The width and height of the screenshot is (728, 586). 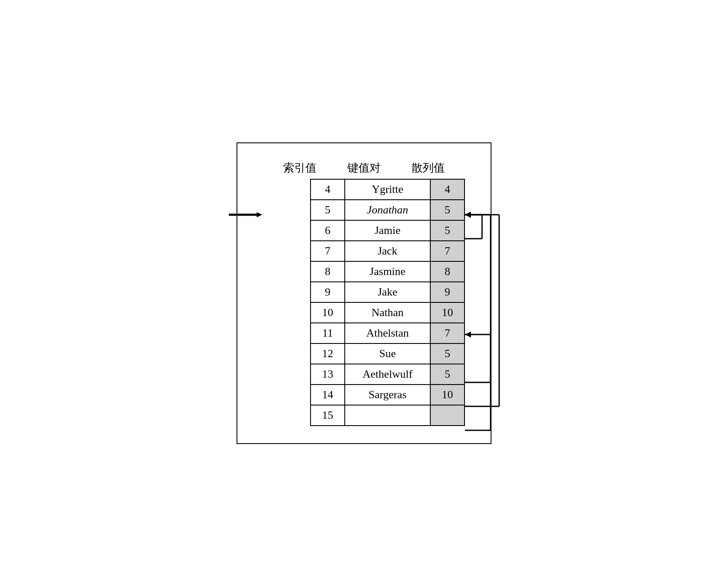 What do you see at coordinates (388, 374) in the screenshot?
I see `cell-key: Aethelwulf` at bounding box center [388, 374].